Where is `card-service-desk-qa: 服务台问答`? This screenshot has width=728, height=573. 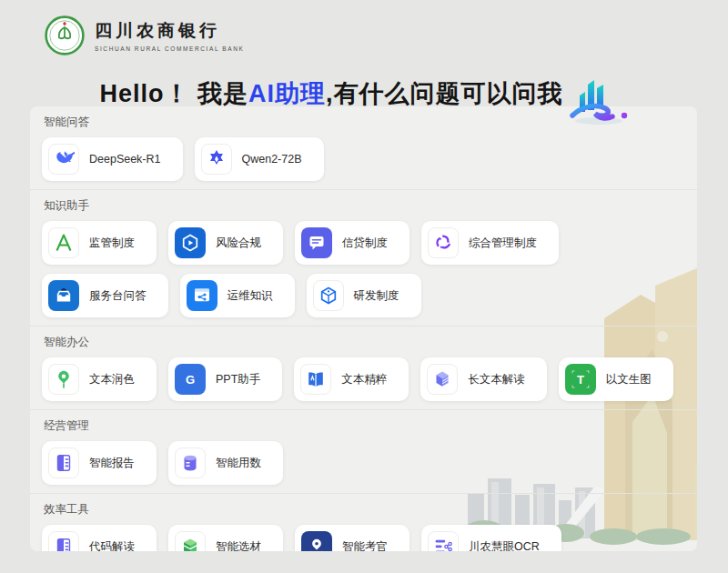 card-service-desk-qa: 服务台问答 is located at coordinates (106, 296).